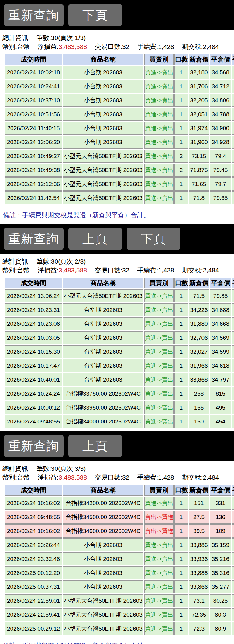 This screenshot has height=644, width=234. What do you see at coordinates (119, 394) in the screenshot?
I see `table-row: 2026/02/24 10:24:24台指權33750.00 202602W4C…` at bounding box center [119, 394].